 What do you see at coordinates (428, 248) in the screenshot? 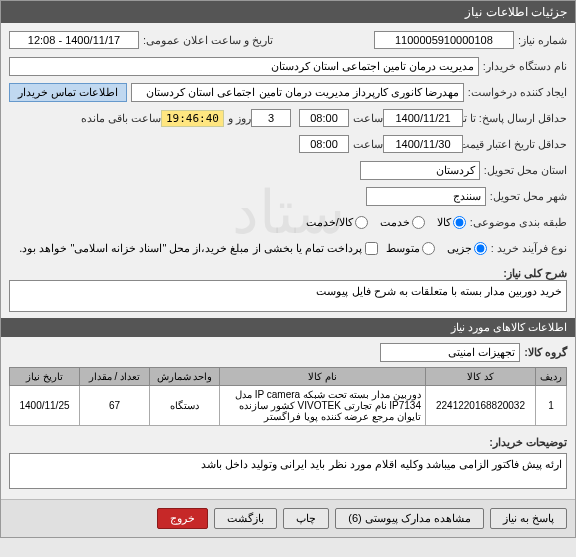
I see `radio-mid-input` at bounding box center [428, 248].